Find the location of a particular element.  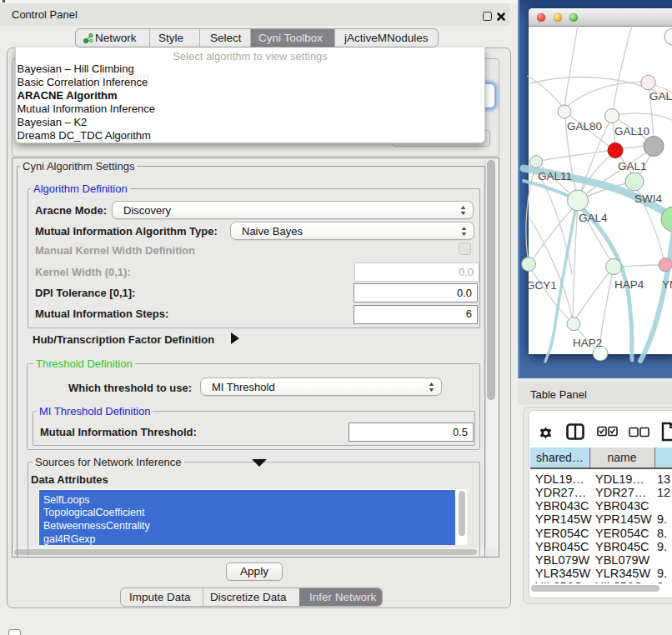

svg-text: GAL10 is located at coordinates (632, 132).